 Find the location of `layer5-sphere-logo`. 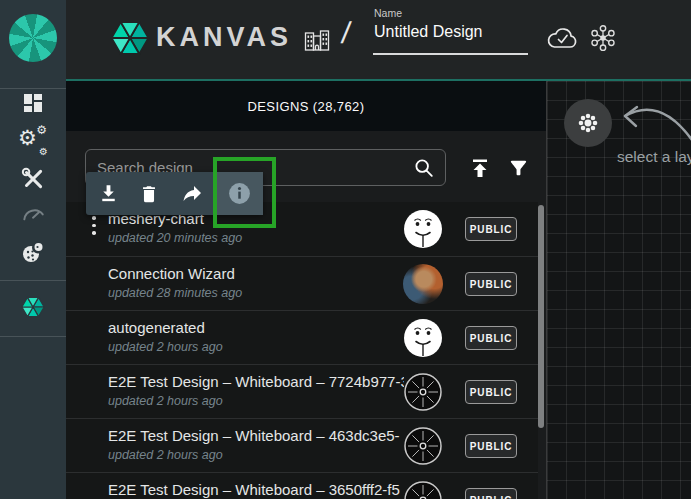

layer5-sphere-logo is located at coordinates (33, 38).